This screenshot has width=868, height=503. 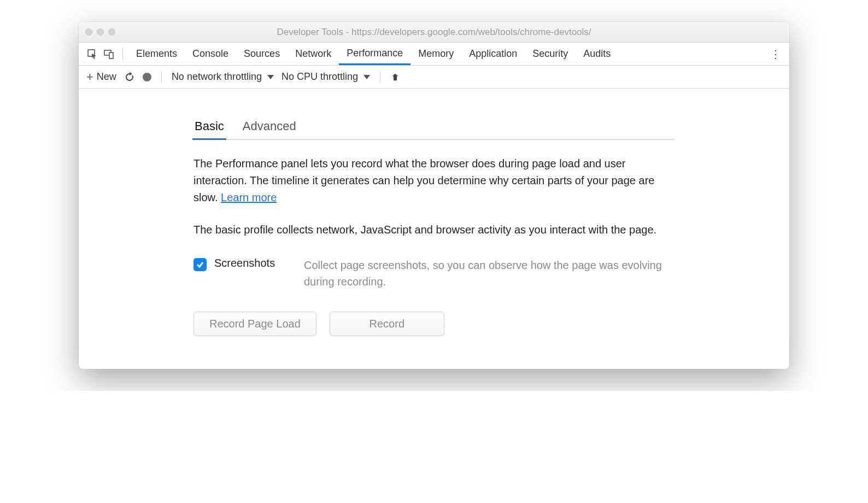 What do you see at coordinates (434, 32) in the screenshot?
I see `titlebar: Developer Tools - https://developers.goo…` at bounding box center [434, 32].